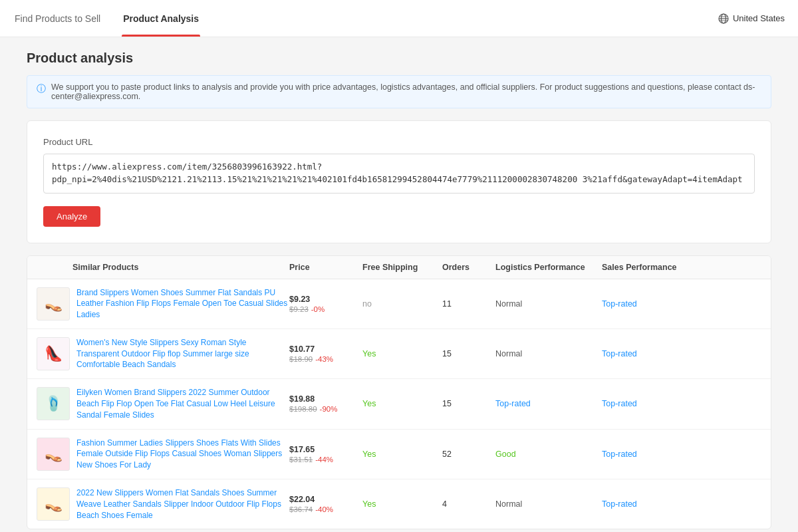  What do you see at coordinates (549, 454) in the screenshot?
I see `logistics-performance: Good` at bounding box center [549, 454].